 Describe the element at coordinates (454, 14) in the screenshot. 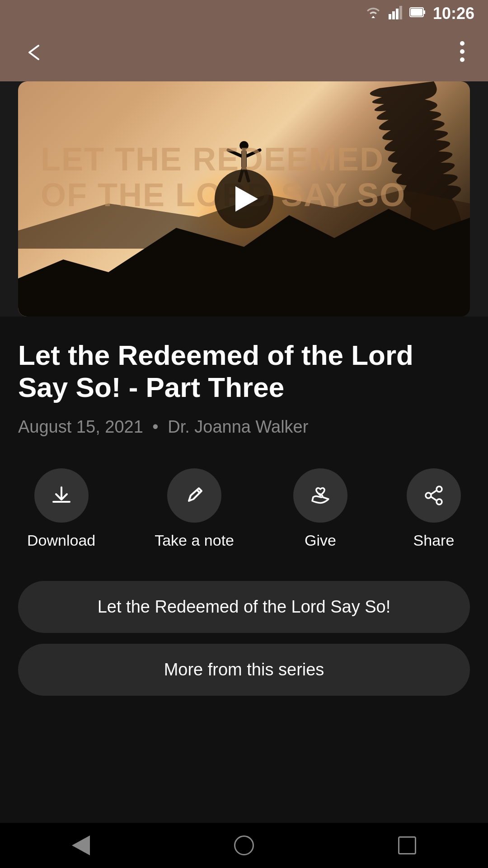

I see `status-time: 10:26` at that location.